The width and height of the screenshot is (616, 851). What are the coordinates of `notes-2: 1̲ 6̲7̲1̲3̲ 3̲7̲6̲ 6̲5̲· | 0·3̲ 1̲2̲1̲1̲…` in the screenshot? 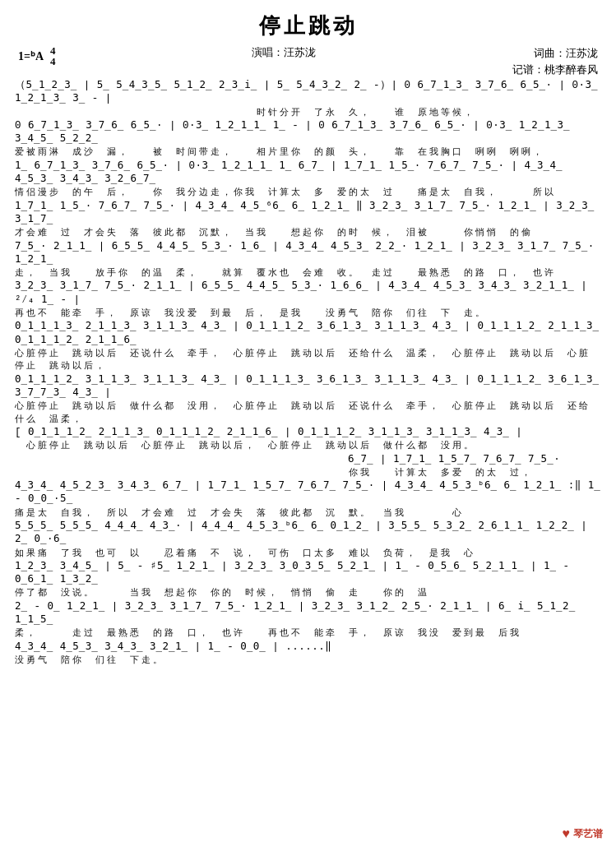 It's located at (308, 173).